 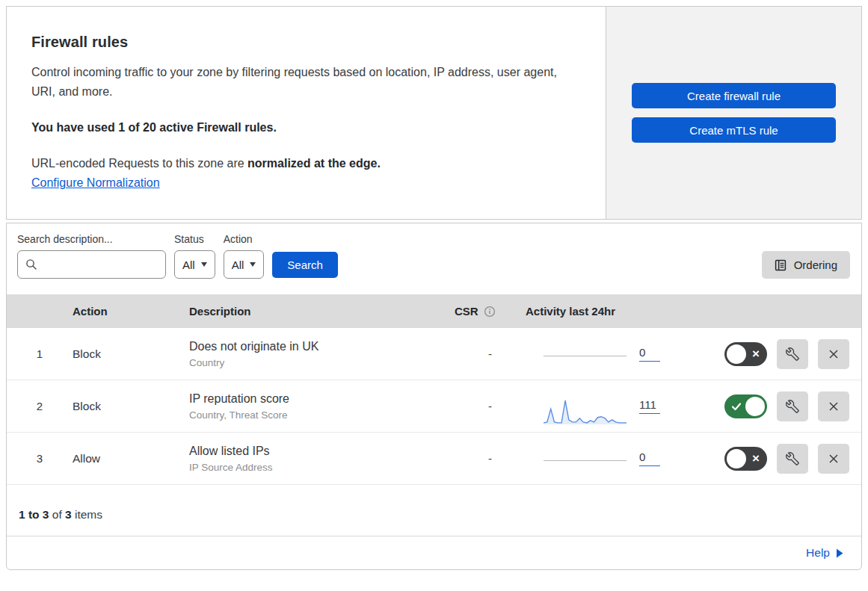 What do you see at coordinates (244, 264) in the screenshot?
I see `action-select: All` at bounding box center [244, 264].